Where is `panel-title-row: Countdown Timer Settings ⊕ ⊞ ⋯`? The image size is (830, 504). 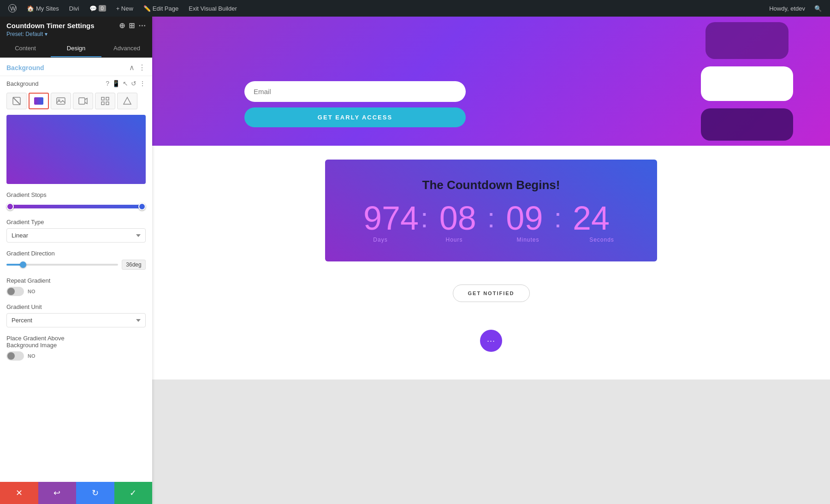
panel-title-row: Countdown Timer Settings ⊕ ⊞ ⋯ is located at coordinates (76, 26).